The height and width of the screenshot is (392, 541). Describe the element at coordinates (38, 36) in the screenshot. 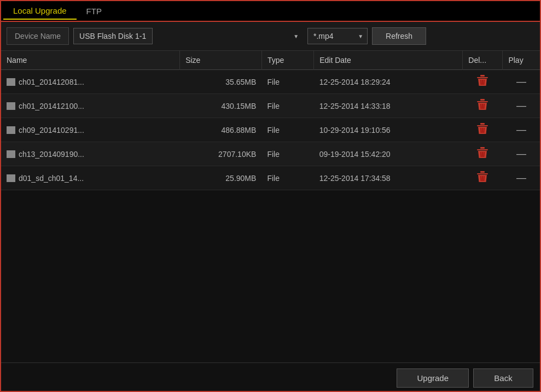

I see `device-name-label: Device Name` at that location.